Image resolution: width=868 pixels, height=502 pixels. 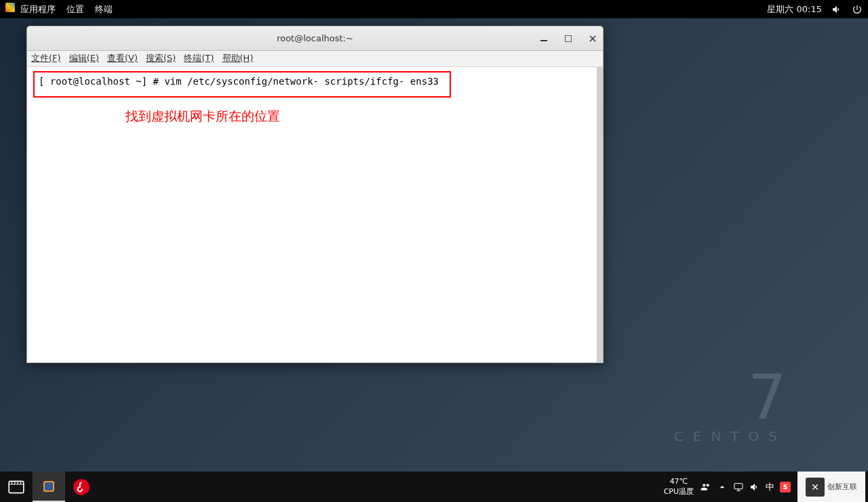 I want to click on temp-label: CPU温度, so click(x=679, y=492).